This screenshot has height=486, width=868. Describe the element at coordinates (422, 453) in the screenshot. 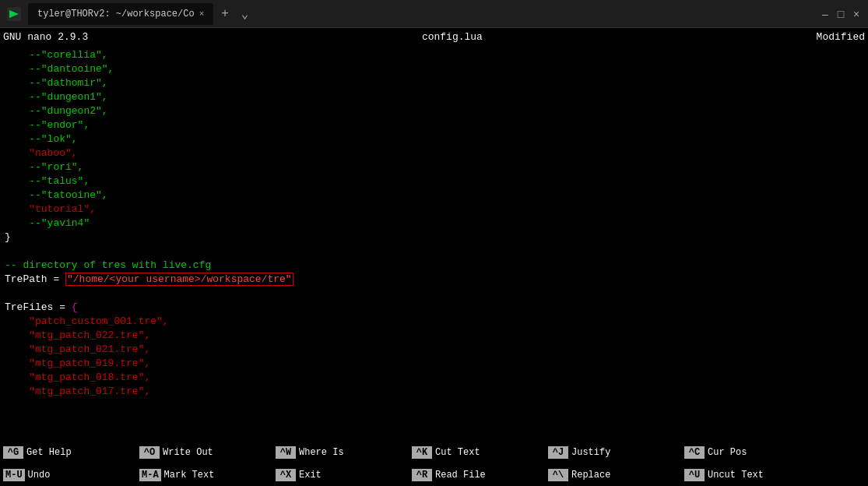

I see `shortcut-key: ^K` at that location.